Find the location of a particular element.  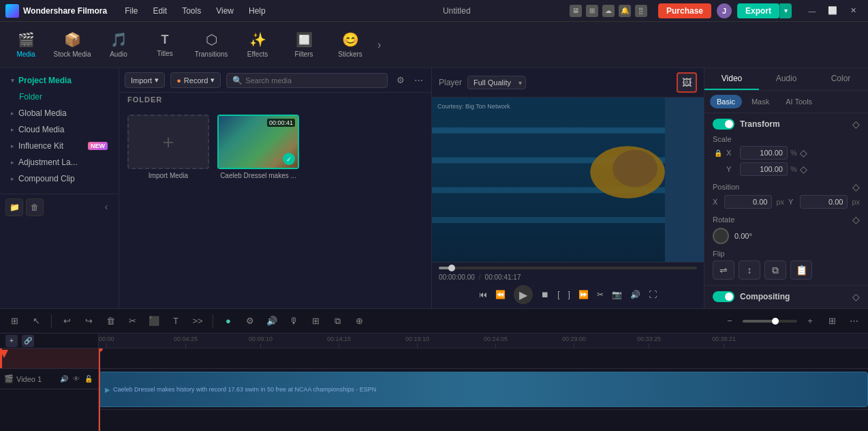

toolbar-filters: 🔲 Filters is located at coordinates (304, 45).